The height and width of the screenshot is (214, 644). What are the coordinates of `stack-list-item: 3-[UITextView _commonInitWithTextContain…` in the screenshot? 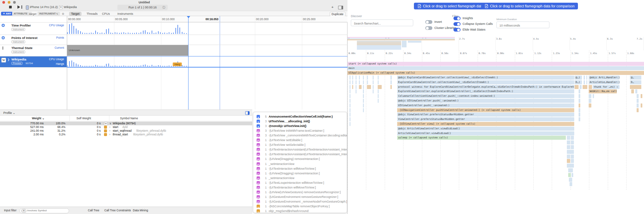 It's located at (300, 135).